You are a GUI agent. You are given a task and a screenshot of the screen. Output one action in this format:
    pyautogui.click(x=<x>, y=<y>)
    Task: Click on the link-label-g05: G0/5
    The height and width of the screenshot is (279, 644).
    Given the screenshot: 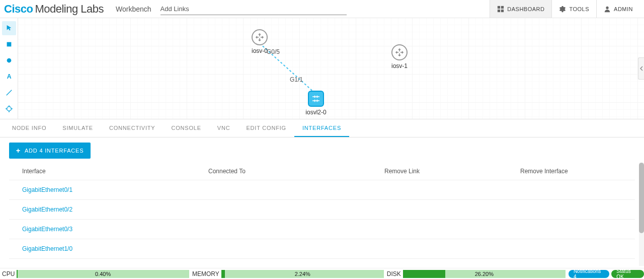 What is the action you would take?
    pyautogui.click(x=273, y=52)
    